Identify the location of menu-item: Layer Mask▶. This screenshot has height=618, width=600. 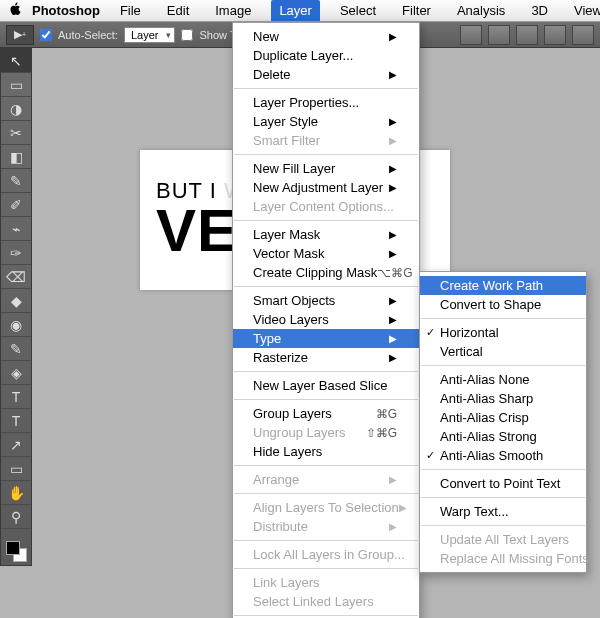
(326, 234).